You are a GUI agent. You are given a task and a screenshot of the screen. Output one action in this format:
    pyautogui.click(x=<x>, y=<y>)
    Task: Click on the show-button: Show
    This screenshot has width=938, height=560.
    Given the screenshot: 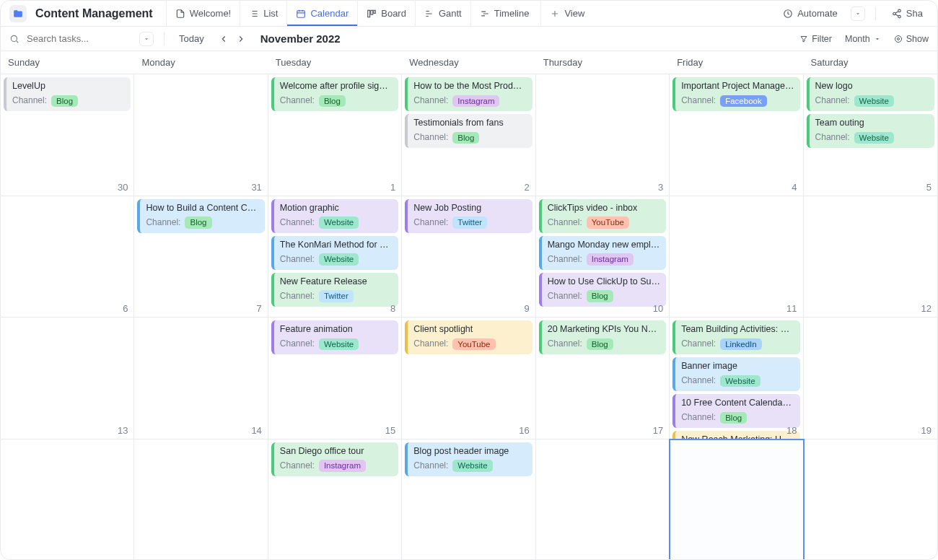 What is the action you would take?
    pyautogui.click(x=911, y=39)
    